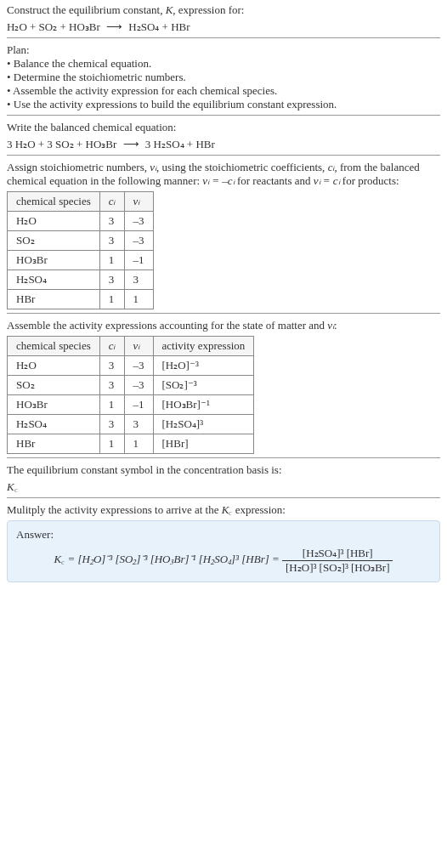 The image size is (447, 868). What do you see at coordinates (224, 326) in the screenshot?
I see `activity-intro: Assemble the activity expressions accoun…` at bounding box center [224, 326].